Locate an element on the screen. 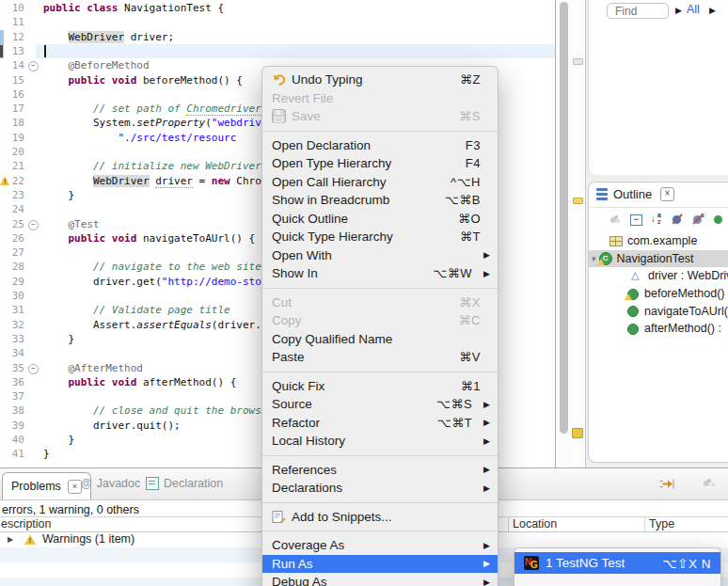  menu-item-quick-fix: Quick Fix⌘1 is located at coordinates (380, 387).